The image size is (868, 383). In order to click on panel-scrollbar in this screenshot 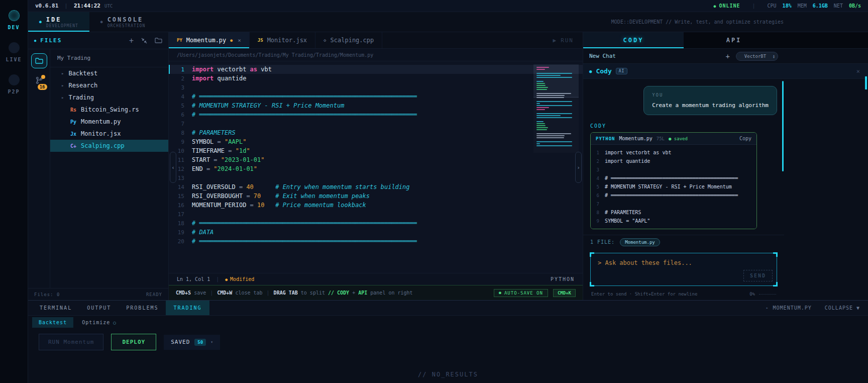, I will do `click(866, 83)`.